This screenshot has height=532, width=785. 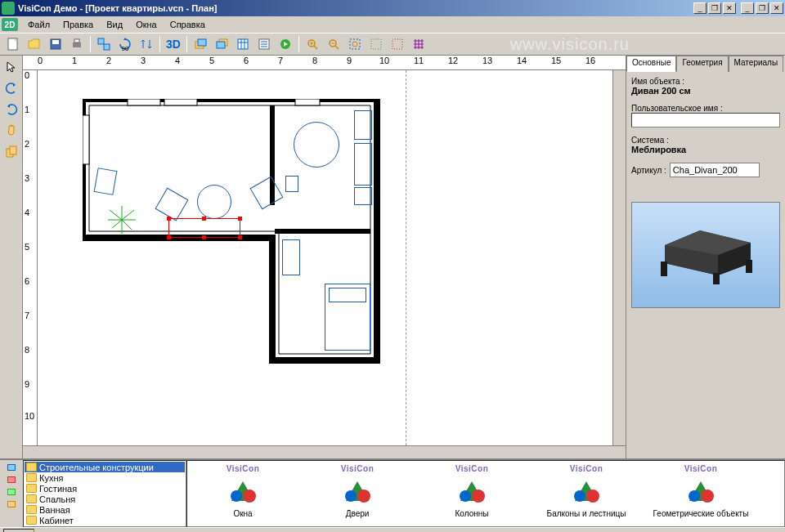 What do you see at coordinates (292, 184) in the screenshot?
I see `chair-dining` at bounding box center [292, 184].